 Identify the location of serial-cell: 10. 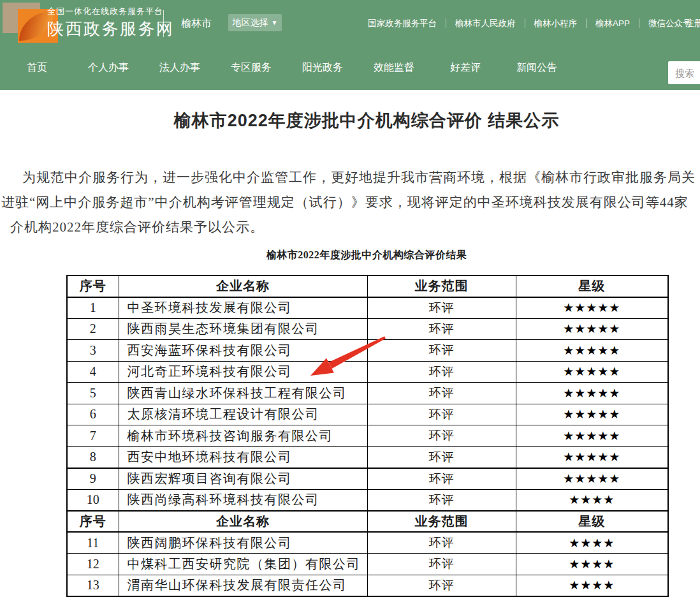
(93, 500).